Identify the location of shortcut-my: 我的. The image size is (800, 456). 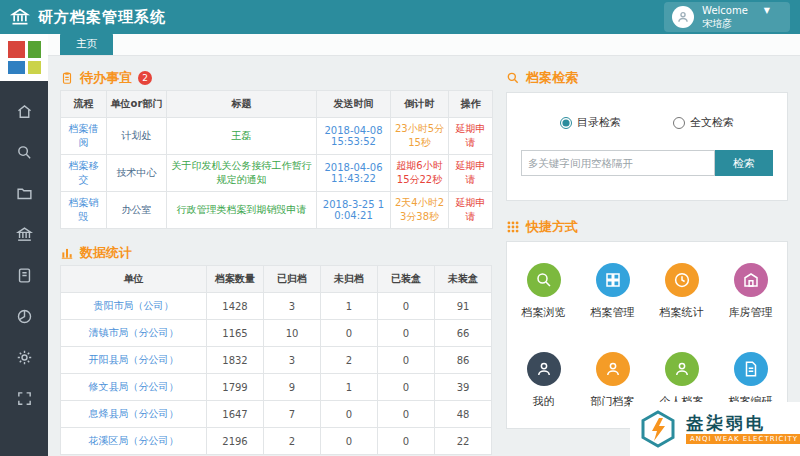
(544, 380).